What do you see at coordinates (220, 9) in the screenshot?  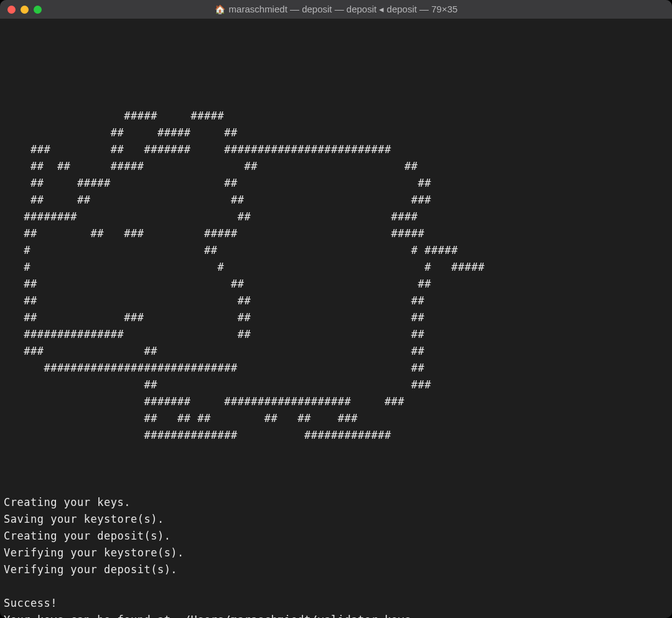 I see `home-icon: 🏠` at bounding box center [220, 9].